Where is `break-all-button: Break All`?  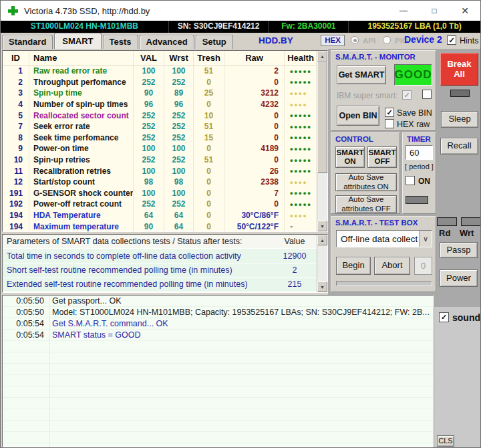 break-all-button: Break All is located at coordinates (460, 70).